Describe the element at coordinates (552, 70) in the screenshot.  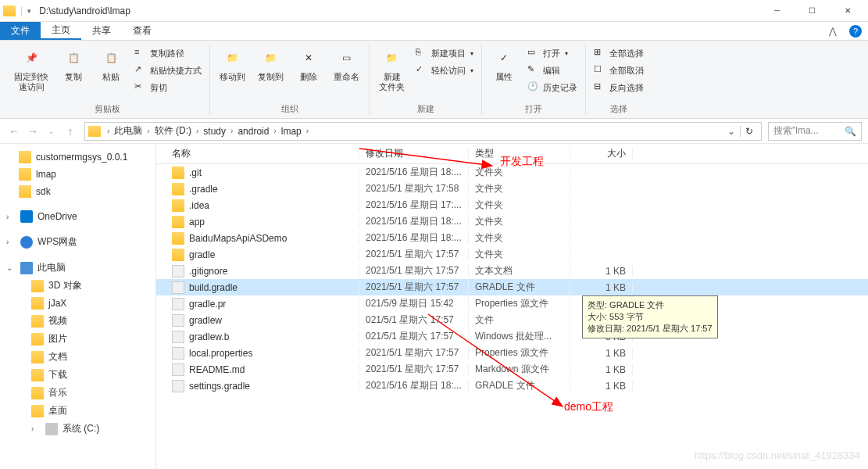
I see `edit-button: ✎编辑` at that location.